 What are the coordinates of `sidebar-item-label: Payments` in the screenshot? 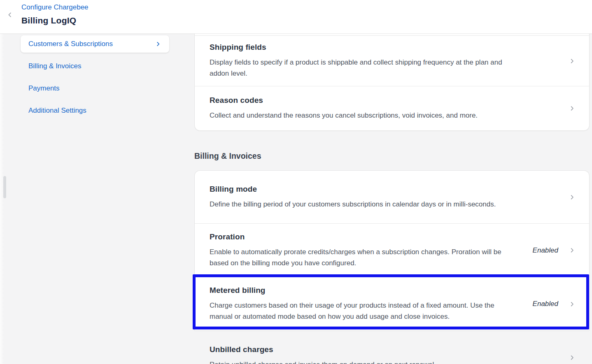 It's located at (44, 88).